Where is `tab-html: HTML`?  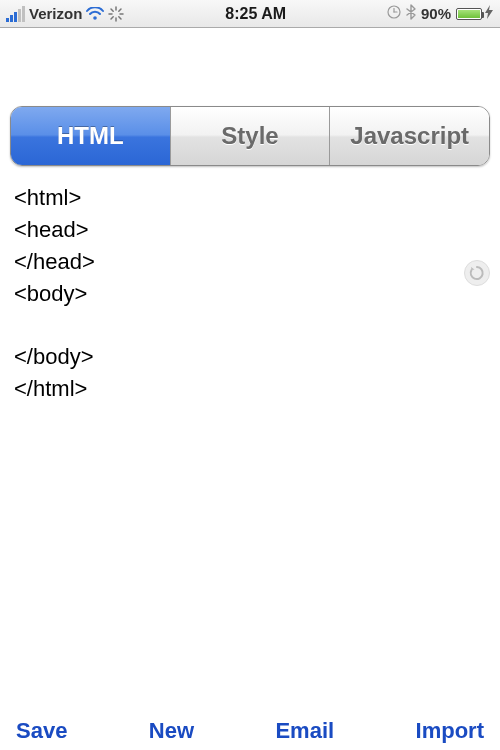 tab-html: HTML is located at coordinates (91, 136).